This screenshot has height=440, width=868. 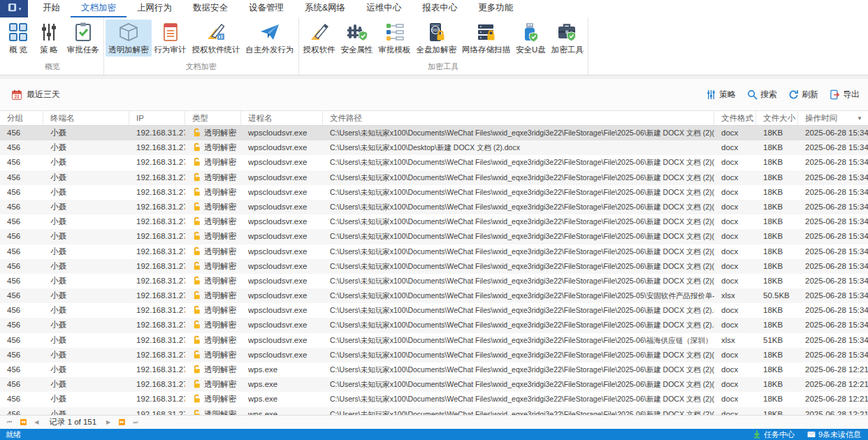 I want to click on app-menu-button: ▾, so click(x=14, y=8).